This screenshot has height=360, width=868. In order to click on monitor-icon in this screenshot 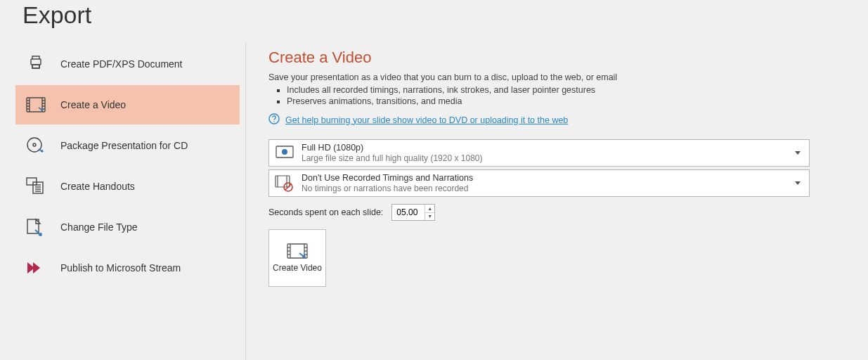, I will do `click(285, 153)`.